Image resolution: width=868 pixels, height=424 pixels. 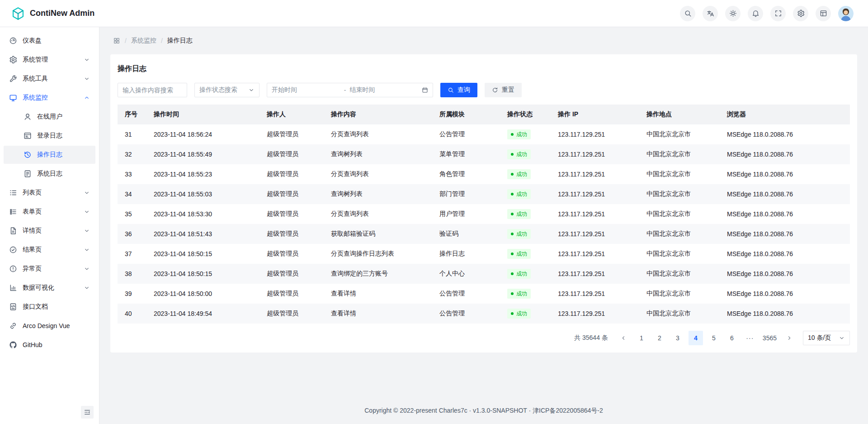 I want to click on translate-icon, so click(x=711, y=14).